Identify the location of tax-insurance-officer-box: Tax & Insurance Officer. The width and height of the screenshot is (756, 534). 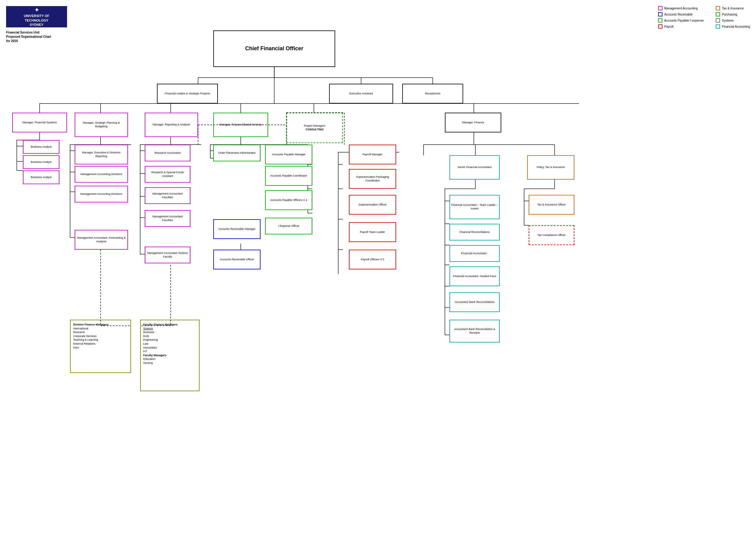
(552, 205).